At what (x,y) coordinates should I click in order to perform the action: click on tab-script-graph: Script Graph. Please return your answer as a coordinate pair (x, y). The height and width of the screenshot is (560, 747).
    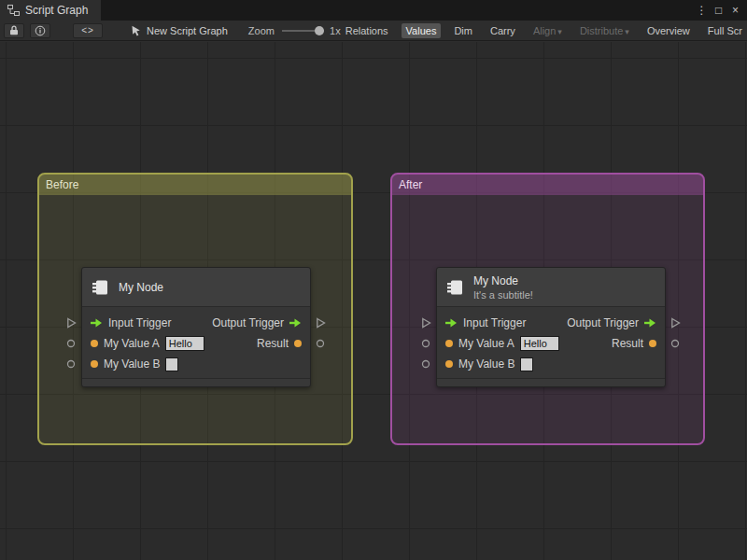
    Looking at the image, I should click on (50, 10).